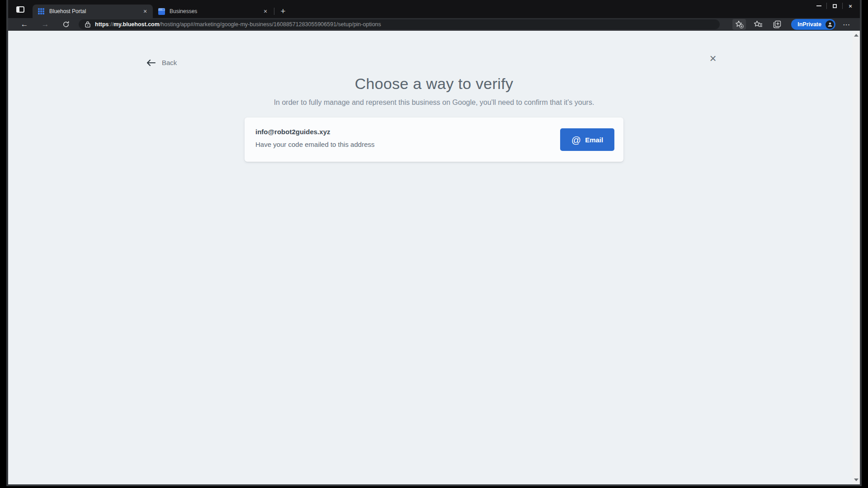  What do you see at coordinates (45, 24) in the screenshot?
I see `browser-forward-button: →` at bounding box center [45, 24].